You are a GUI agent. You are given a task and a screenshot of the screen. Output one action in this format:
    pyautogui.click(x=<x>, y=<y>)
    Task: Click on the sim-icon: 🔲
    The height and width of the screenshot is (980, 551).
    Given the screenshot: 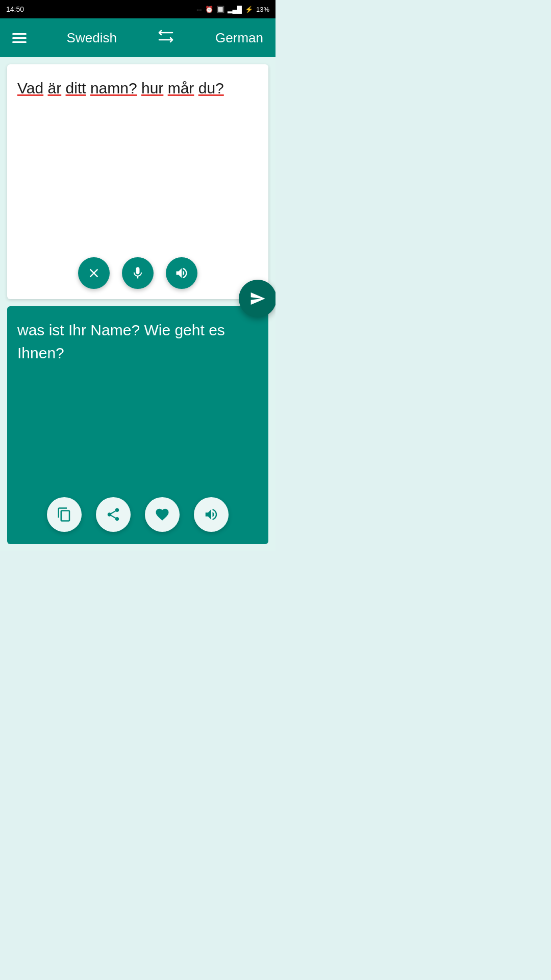 What is the action you would take?
    pyautogui.click(x=220, y=9)
    